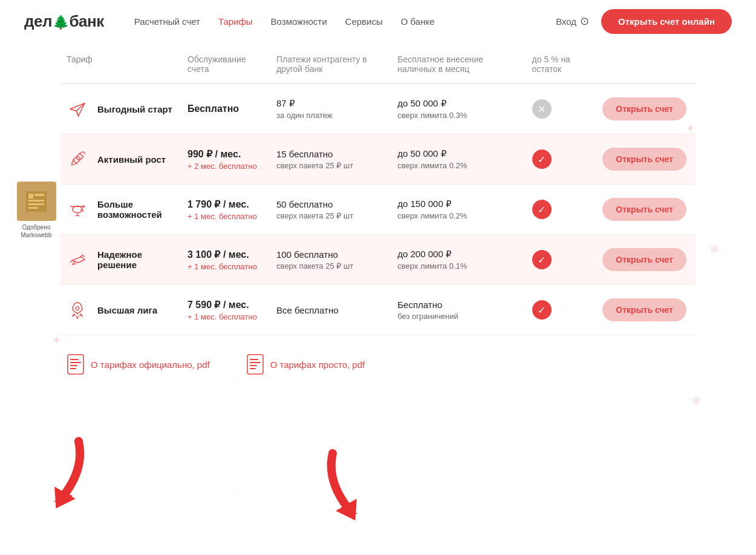 This screenshot has width=756, height=555. What do you see at coordinates (378, 160) in the screenshot?
I see `table-row: Активный рост 990 ₽ / мес. + 2 мес. бесп…` at bounding box center [378, 160].